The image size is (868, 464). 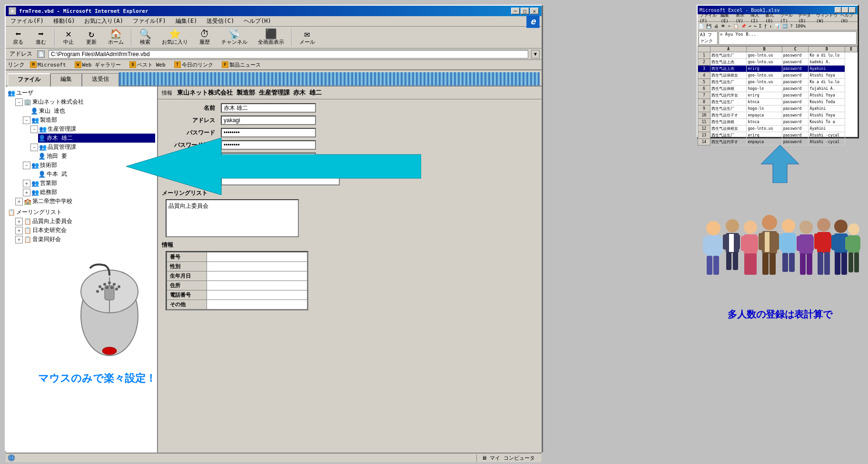 What do you see at coordinates (27, 21) in the screenshot?
I see `menu-file: ファイル(F)` at bounding box center [27, 21].